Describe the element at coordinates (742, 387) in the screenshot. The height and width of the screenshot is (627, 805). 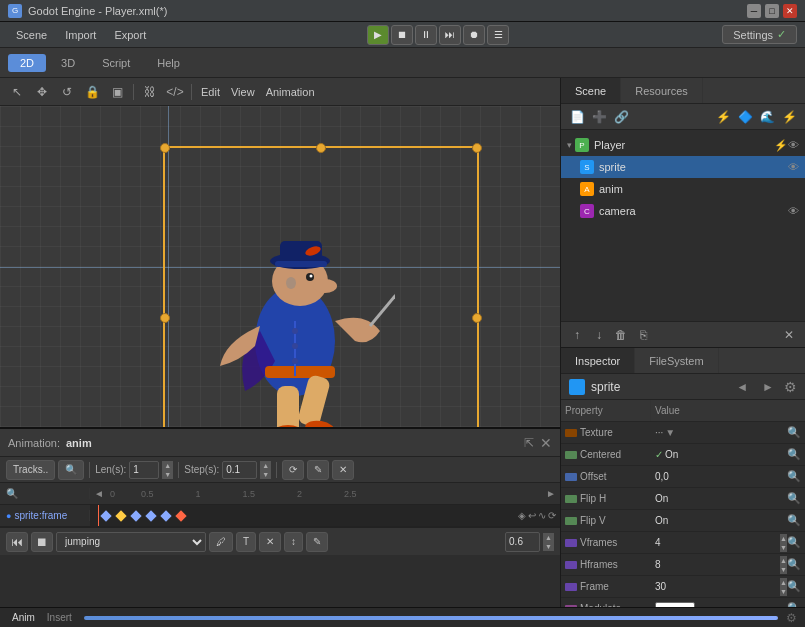
I see `inspector-prev-button: ◄` at that location.